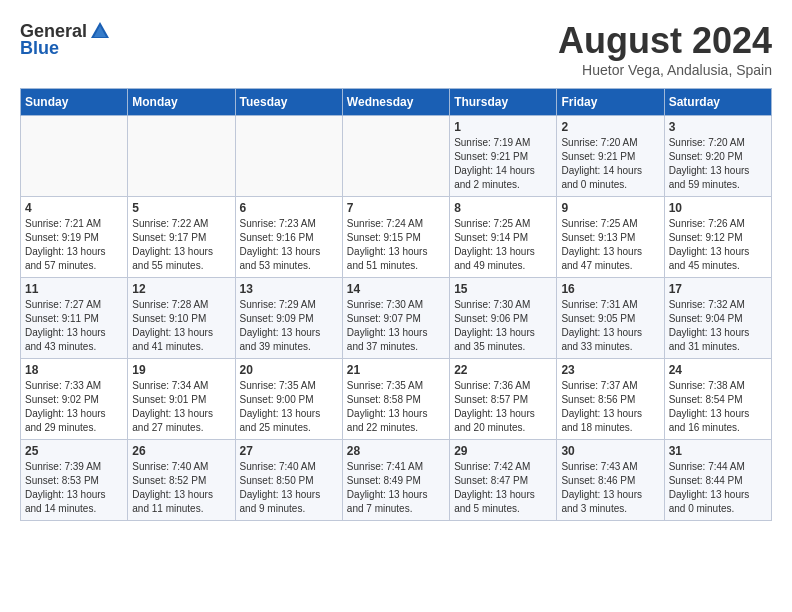  What do you see at coordinates (74, 318) in the screenshot?
I see `calendar-cell: 11Sunrise: 7:27 AM Sunset: 9:11 PM Dayli…` at bounding box center [74, 318].